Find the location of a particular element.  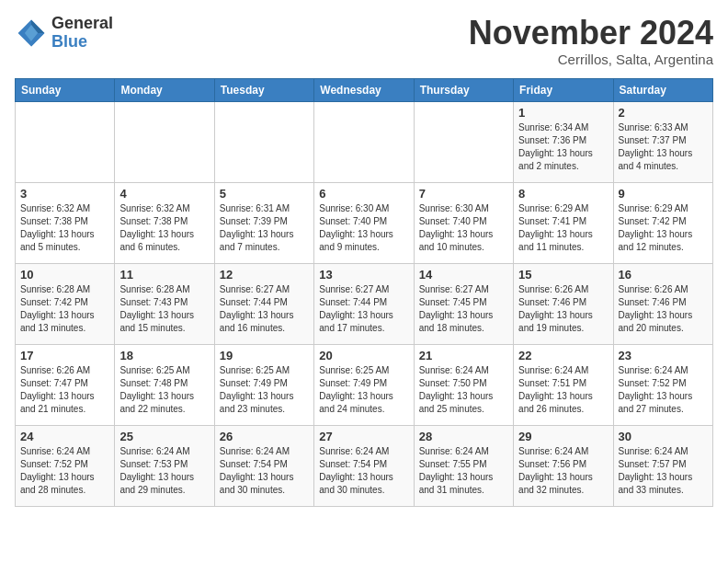

header-day-tuesday: Tuesday is located at coordinates (264, 90).